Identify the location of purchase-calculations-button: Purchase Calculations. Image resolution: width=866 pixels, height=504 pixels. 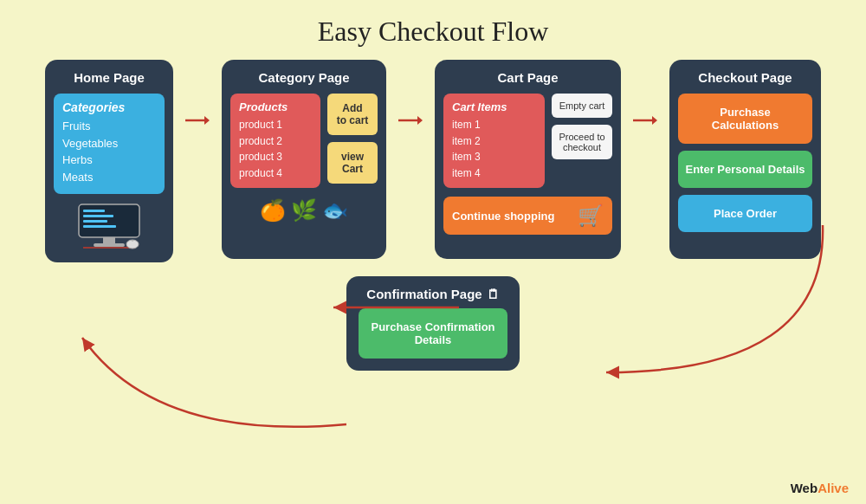
(745, 119).